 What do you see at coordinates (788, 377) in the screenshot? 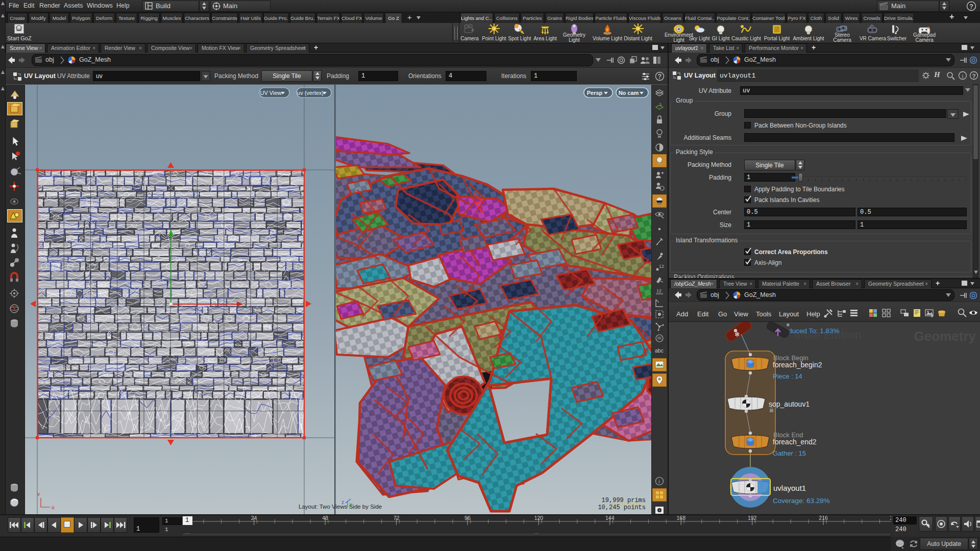
I see `svg-text: Piece : 14` at bounding box center [788, 377].